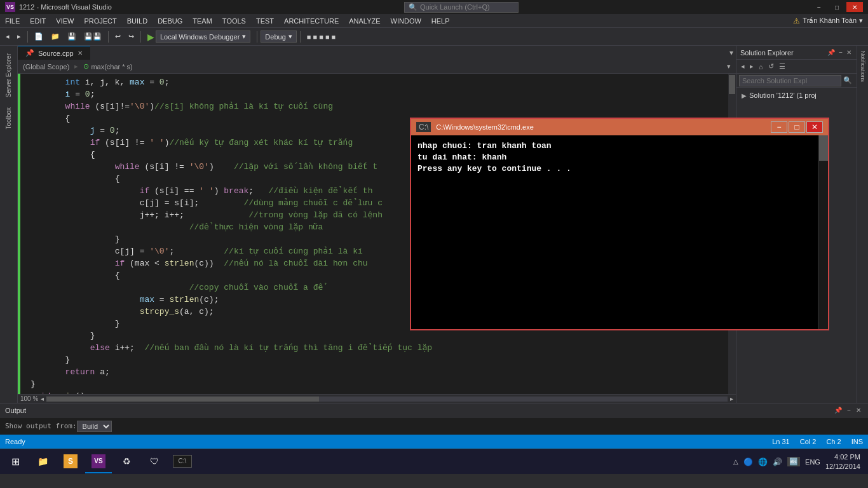 The height and width of the screenshot is (488, 868). What do you see at coordinates (620, 158) in the screenshot?
I see `cmd-line-2: tu dai nhat: khanh` at bounding box center [620, 158].